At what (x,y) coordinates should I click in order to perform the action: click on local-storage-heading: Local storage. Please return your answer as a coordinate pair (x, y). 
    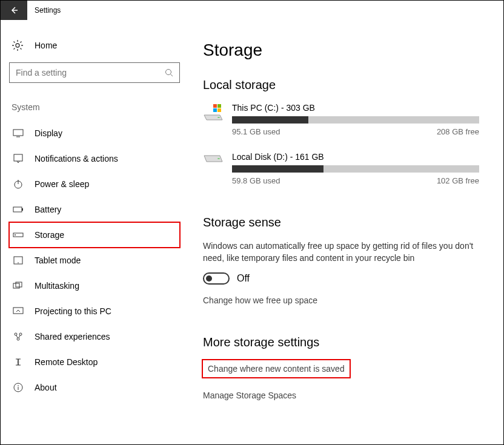
    Looking at the image, I should click on (341, 85).